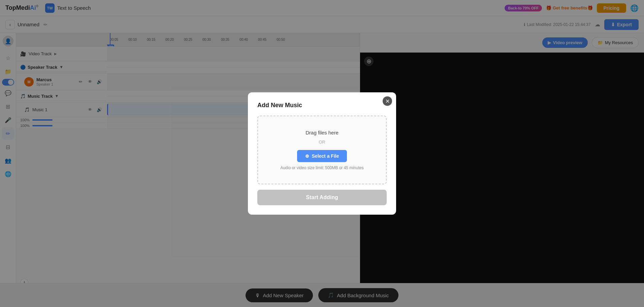 The width and height of the screenshot is (644, 307). What do you see at coordinates (322, 105) in the screenshot?
I see `modal-title: Add New Music` at bounding box center [322, 105].